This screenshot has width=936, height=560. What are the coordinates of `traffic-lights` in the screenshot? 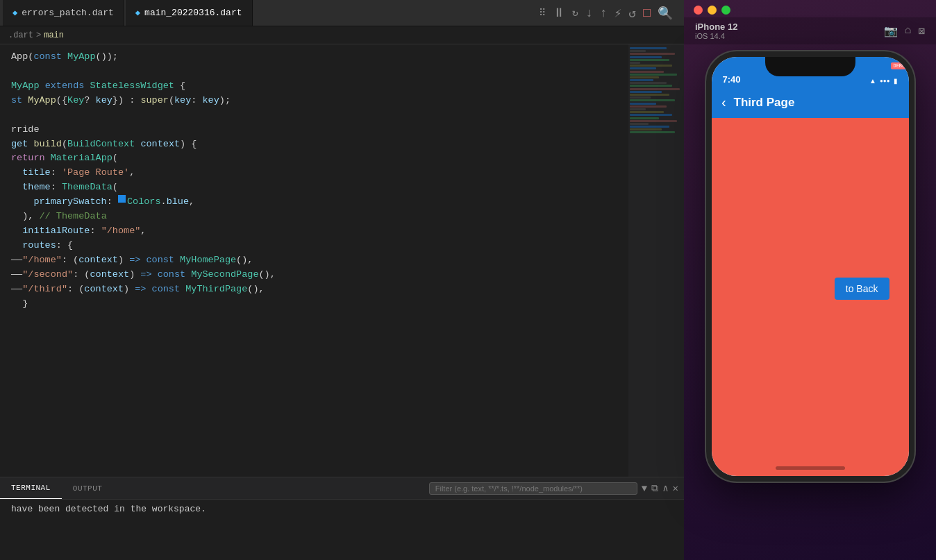 It's located at (712, 8).